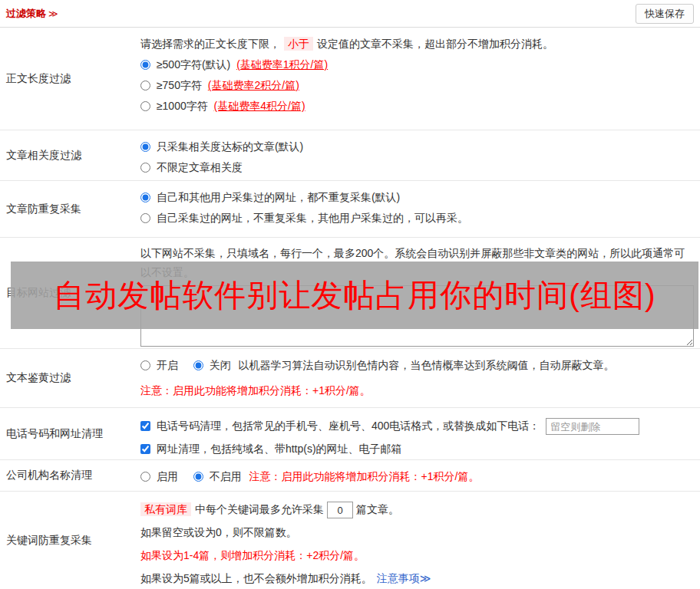 The height and width of the screenshot is (589, 700). Describe the element at coordinates (198, 365) in the screenshot. I see `porn-option-off-radio` at that location.